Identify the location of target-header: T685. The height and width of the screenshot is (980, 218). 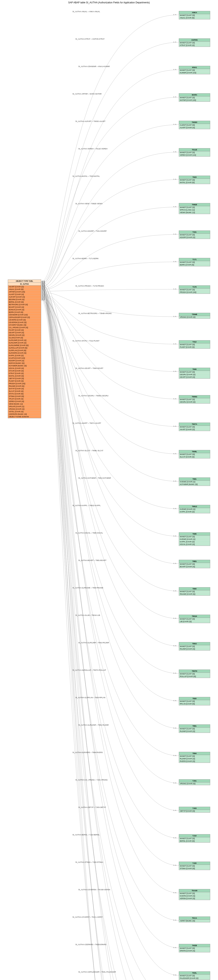
(195, 534).